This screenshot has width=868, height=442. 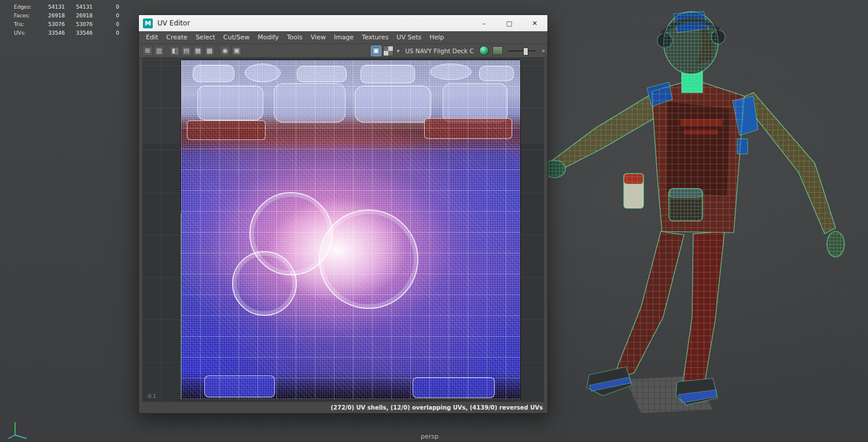 What do you see at coordinates (237, 51) in the screenshot?
I see `distortion-icon: ▣` at bounding box center [237, 51].